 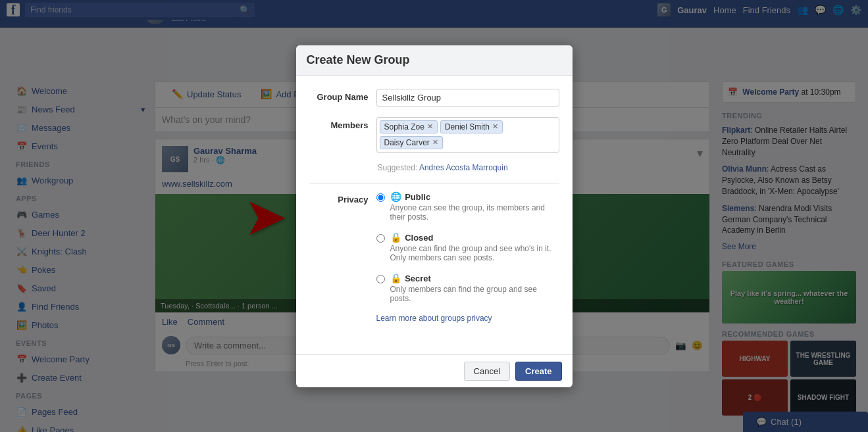 I want to click on privacy-row: Privacy 🌐 Public Anyone can see the grou…, so click(x=434, y=257).